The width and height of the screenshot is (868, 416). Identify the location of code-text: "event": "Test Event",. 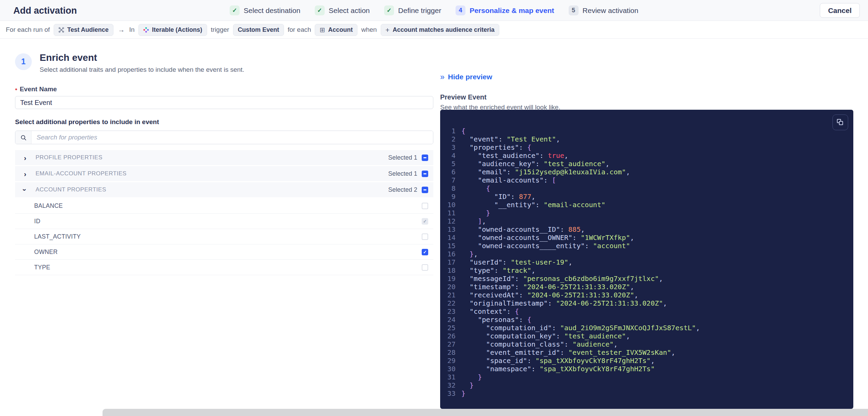
(511, 139).